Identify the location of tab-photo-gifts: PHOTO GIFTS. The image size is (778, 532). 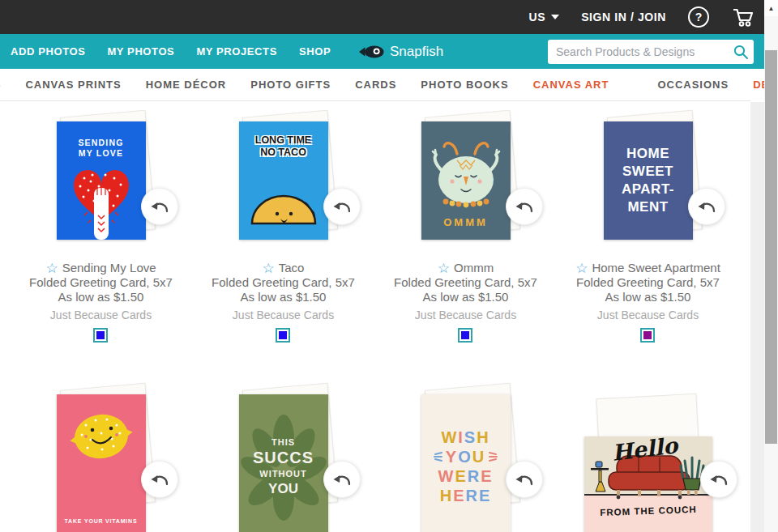
(290, 84).